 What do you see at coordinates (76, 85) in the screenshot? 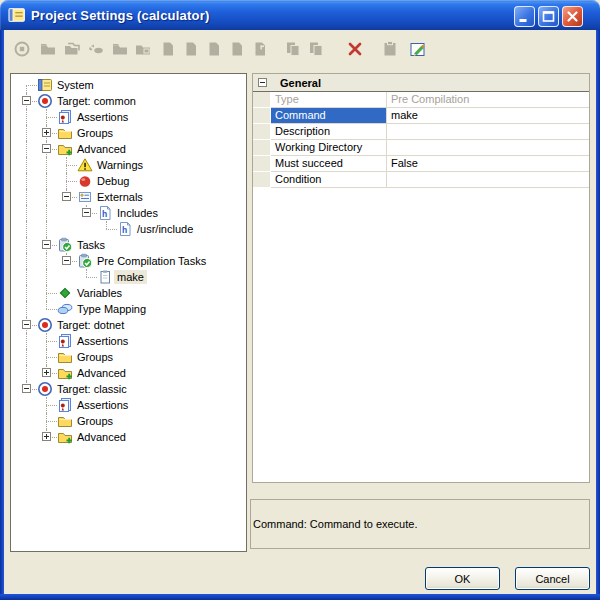
I see `tree-item-label: System` at bounding box center [76, 85].